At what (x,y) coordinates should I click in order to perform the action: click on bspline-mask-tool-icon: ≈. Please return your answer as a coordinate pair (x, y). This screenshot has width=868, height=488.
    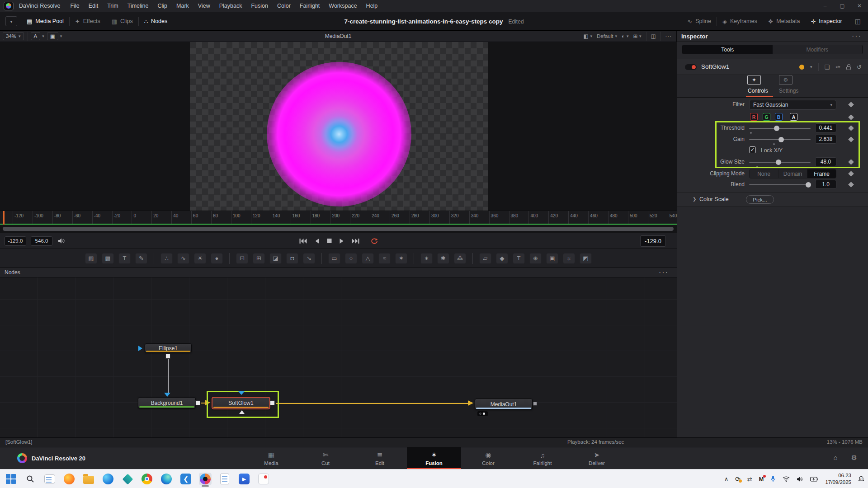
    Looking at the image, I should click on (384, 258).